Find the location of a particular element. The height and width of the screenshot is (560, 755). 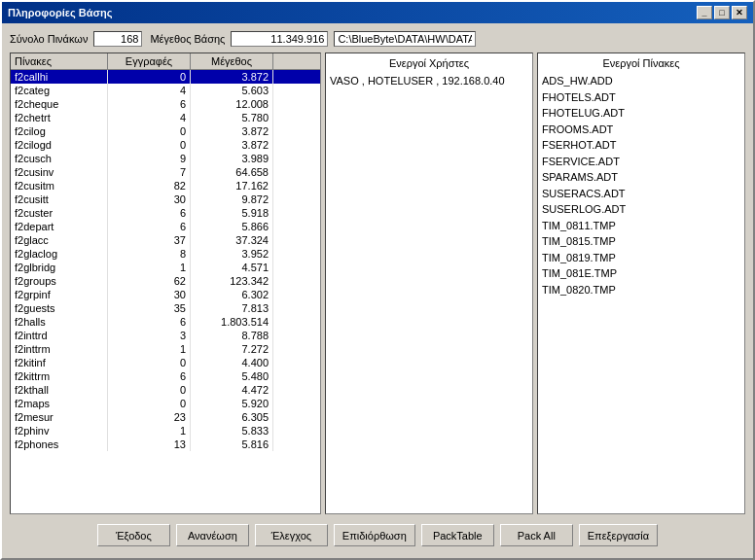

cell-records: 7 is located at coordinates (150, 172).